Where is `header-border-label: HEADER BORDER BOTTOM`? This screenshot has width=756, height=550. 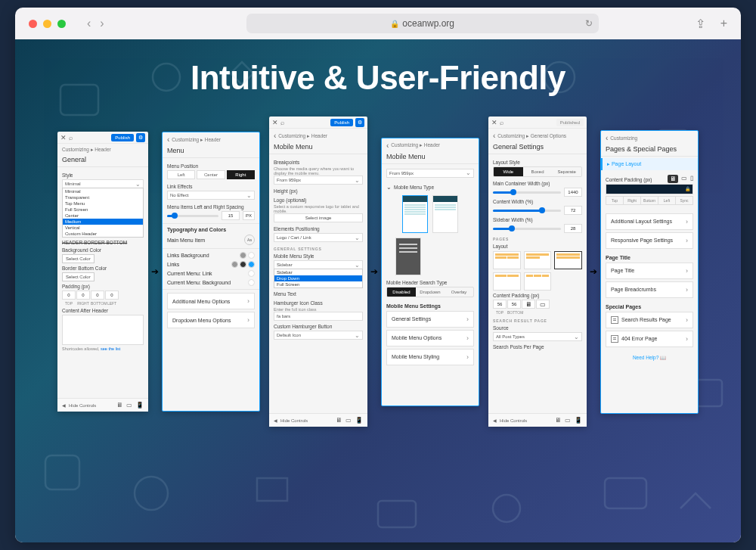
header-border-label: HEADER BORDER BOTTOM is located at coordinates (103, 242).